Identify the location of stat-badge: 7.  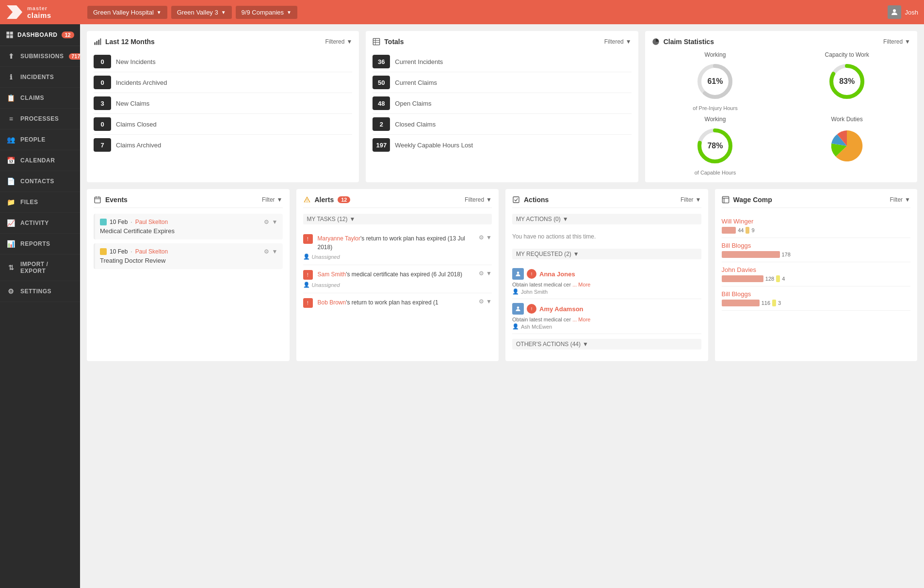
(102, 145).